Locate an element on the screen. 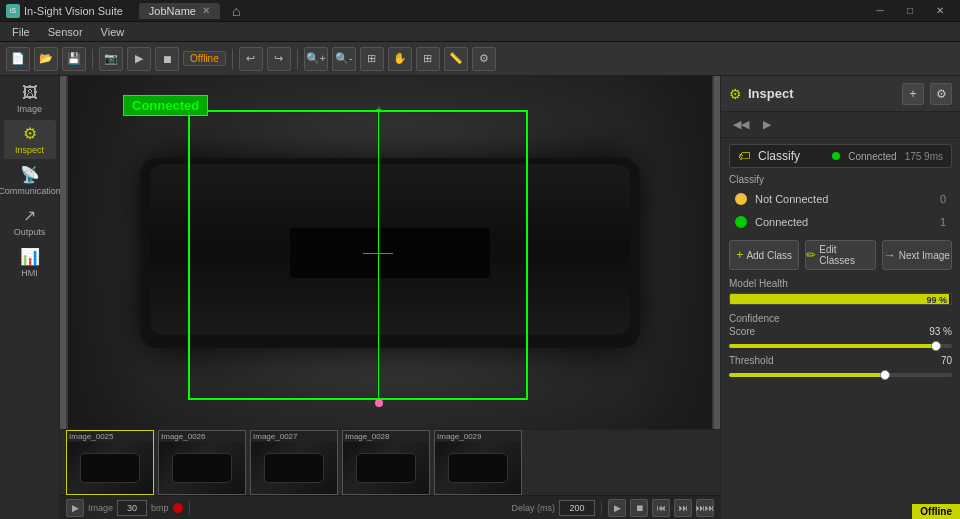  threshold-slider is located at coordinates (840, 375).